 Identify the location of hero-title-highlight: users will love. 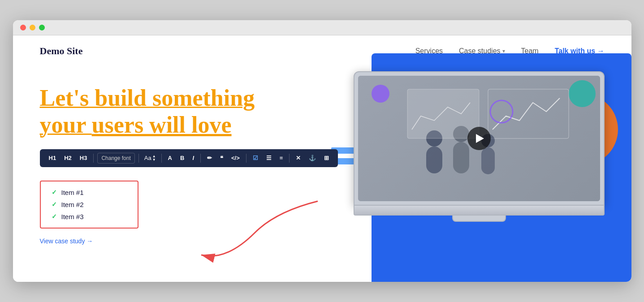
(162, 125).